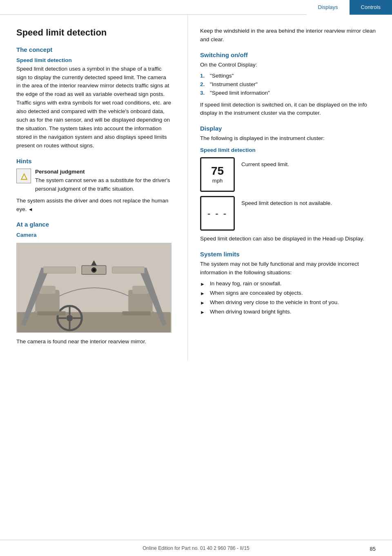 The width and height of the screenshot is (392, 556). Describe the element at coordinates (196, 7) in the screenshot. I see `top-nav: Displays Controls` at that location.